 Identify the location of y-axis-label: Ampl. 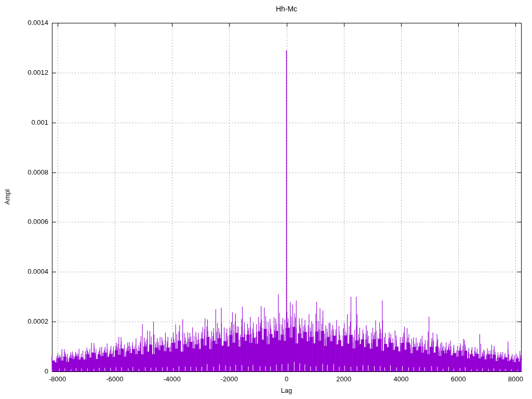
(7, 197).